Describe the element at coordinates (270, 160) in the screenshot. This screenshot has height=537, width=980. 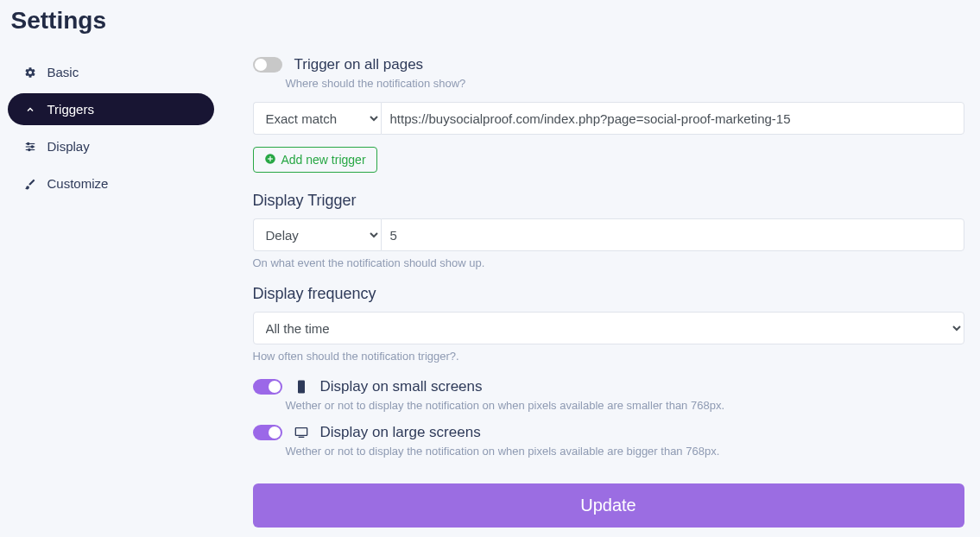
I see `plus-circle-icon` at that location.